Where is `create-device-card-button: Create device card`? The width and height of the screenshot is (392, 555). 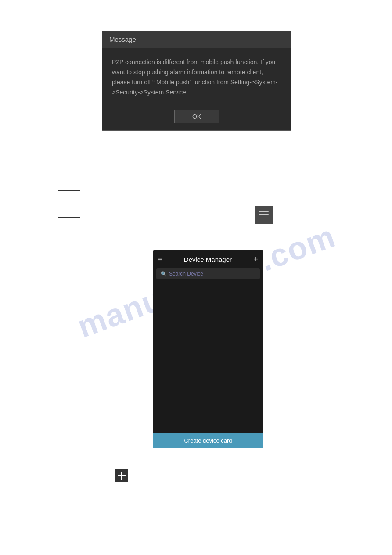
create-device-card-button: Create device card is located at coordinates (208, 440).